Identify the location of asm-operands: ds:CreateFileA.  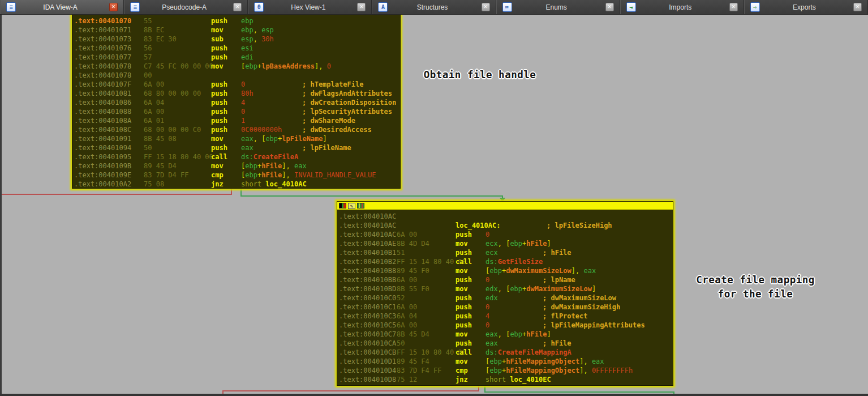
(272, 157).